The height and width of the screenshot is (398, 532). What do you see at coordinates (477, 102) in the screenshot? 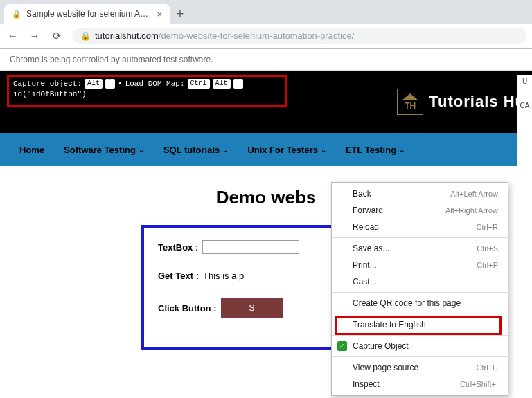
I see `brand-text: Tutorials Hu` at bounding box center [477, 102].